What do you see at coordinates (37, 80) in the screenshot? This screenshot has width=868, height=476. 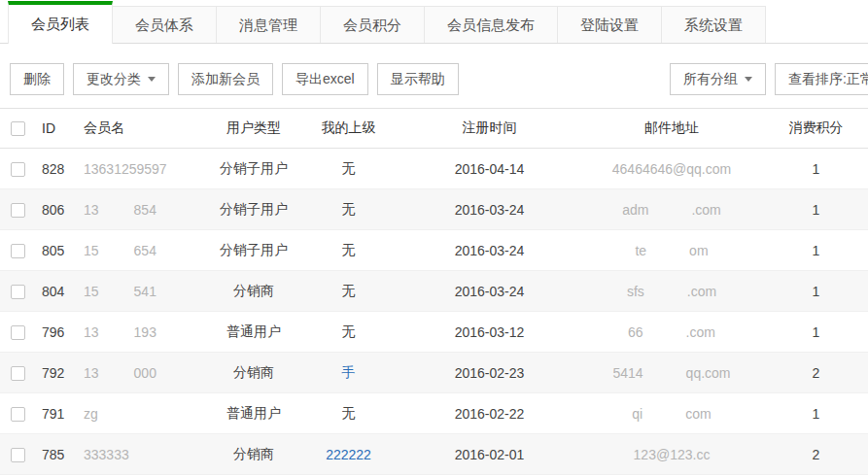 I see `delete-button: 删除` at bounding box center [37, 80].